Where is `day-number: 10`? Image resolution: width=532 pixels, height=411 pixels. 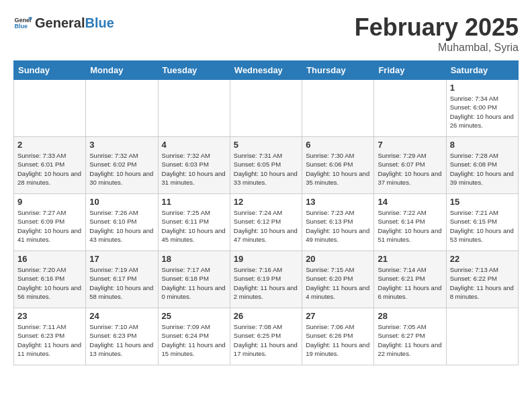
day-number: 10 is located at coordinates (122, 201).